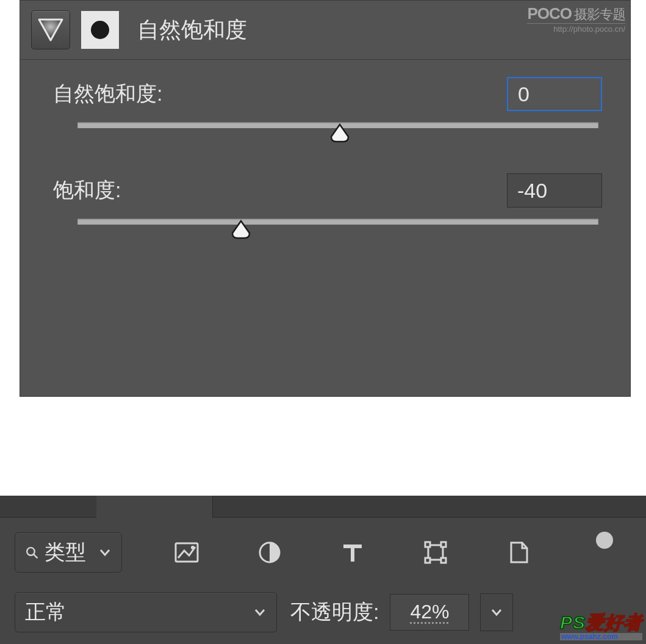  Describe the element at coordinates (146, 612) in the screenshot. I see `blend-mode-select: 正常` at that location.